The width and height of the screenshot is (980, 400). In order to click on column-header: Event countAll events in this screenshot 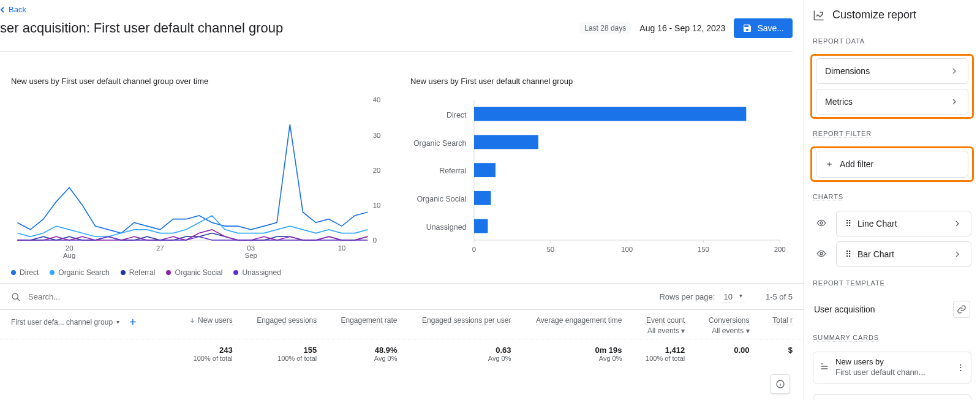, I will do `click(665, 325)`.